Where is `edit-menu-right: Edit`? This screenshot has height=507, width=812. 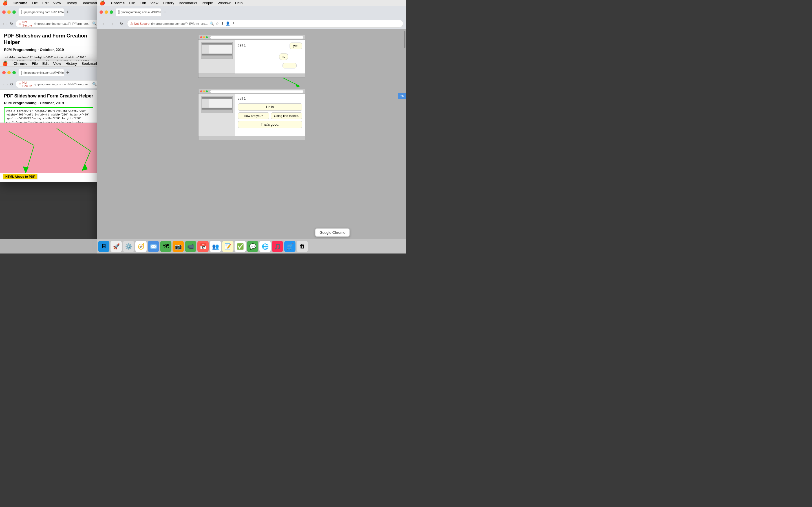 edit-menu-right: Edit is located at coordinates (143, 3).